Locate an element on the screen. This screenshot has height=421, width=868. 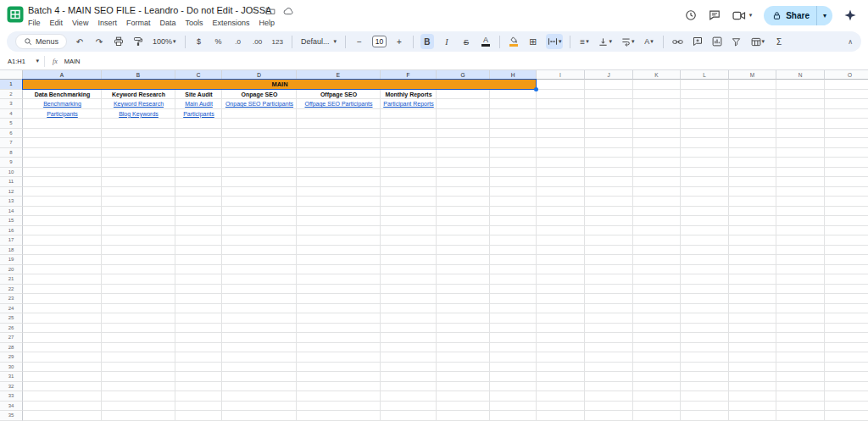
comment-history-icon is located at coordinates (715, 15).